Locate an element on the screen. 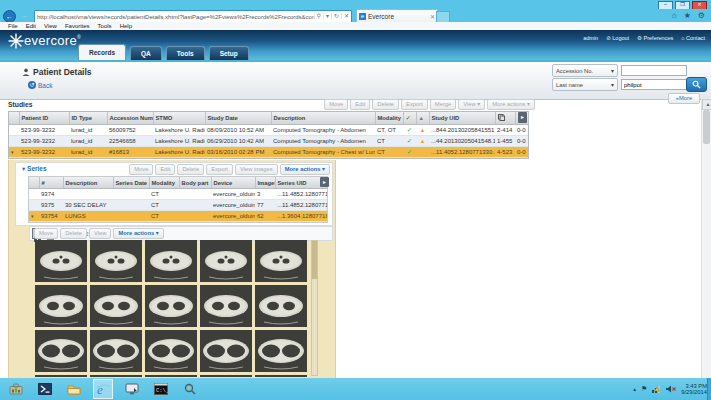 This screenshot has height=400, width=711. url-text: http://localhost/vna/views/records/patie… is located at coordinates (174, 17).